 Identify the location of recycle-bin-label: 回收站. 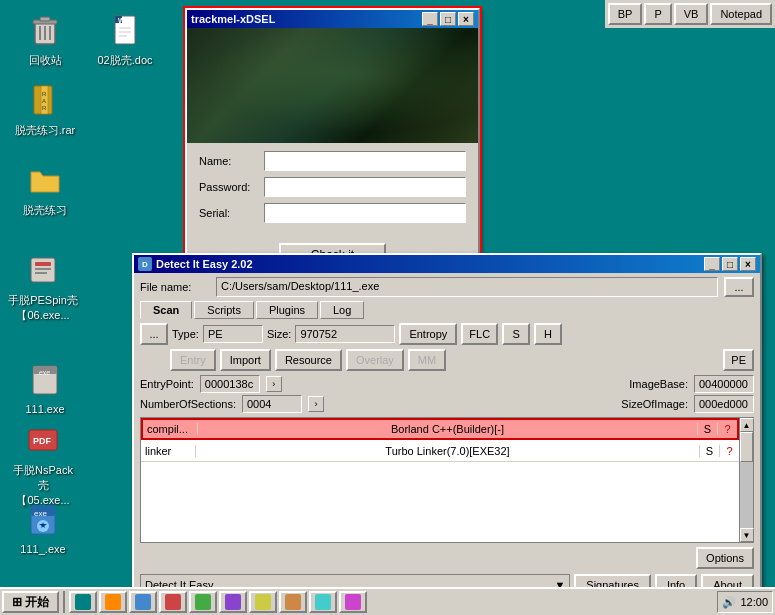
(46, 60).